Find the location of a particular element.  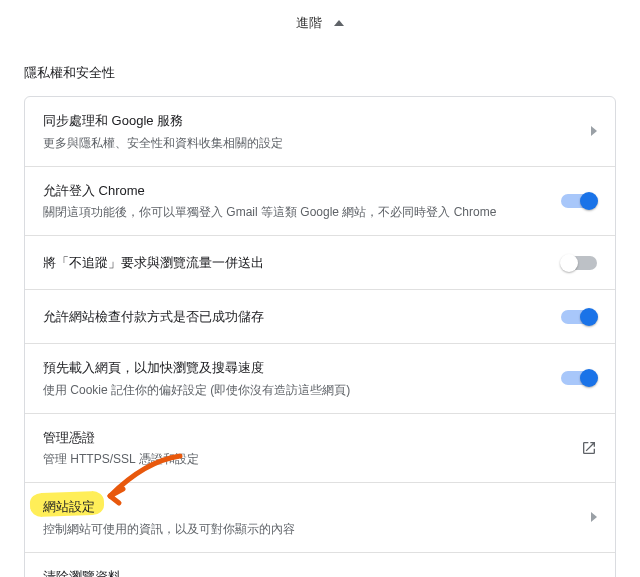

row-title: 允許網站檢查付款方式是否已成功儲存 is located at coordinates (295, 317).